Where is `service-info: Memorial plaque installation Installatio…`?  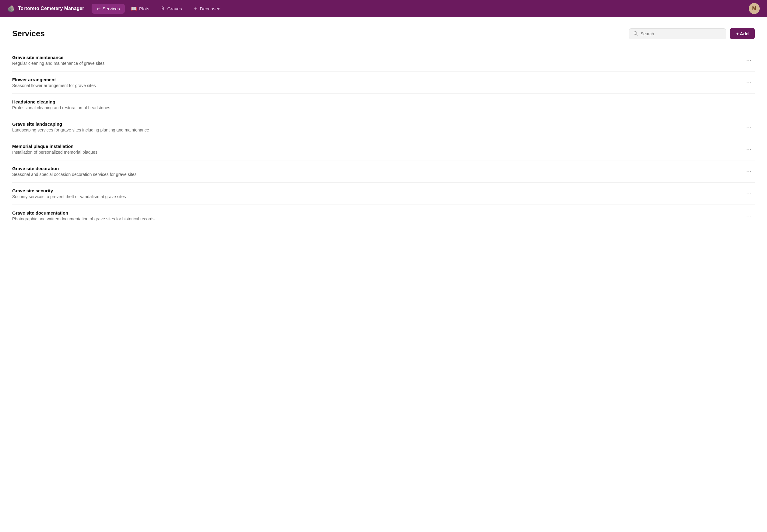 service-info: Memorial plaque installation Installatio… is located at coordinates (378, 149).